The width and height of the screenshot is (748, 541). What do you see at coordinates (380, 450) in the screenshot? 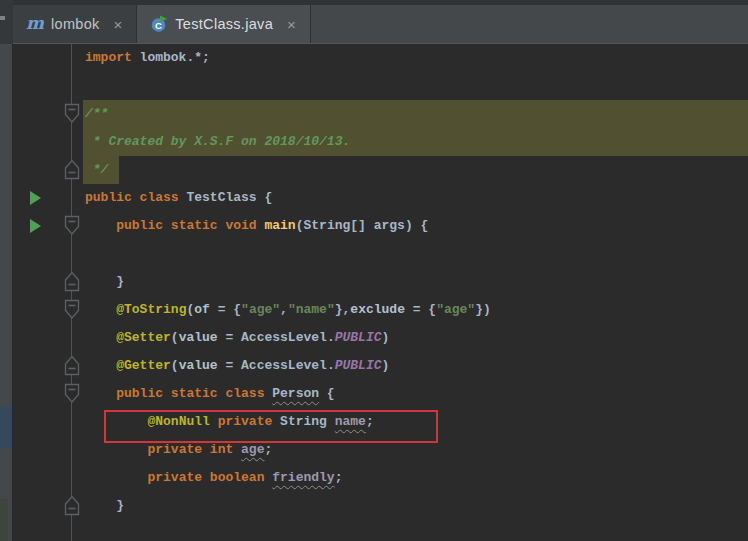
I see `code-line-text: private int age;` at bounding box center [380, 450].